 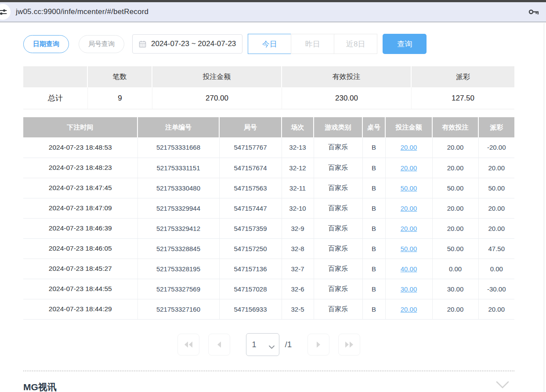 I want to click on scrollbar-track, so click(x=544, y=208).